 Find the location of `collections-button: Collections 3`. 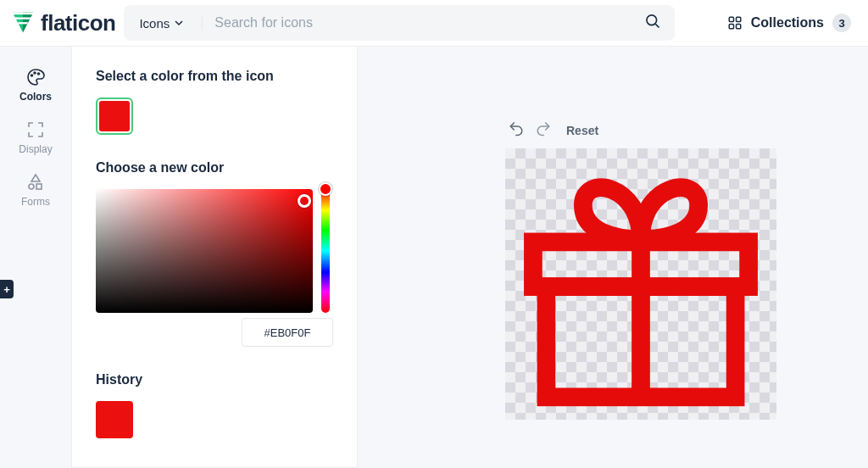

collections-button: Collections 3 is located at coordinates (789, 23).